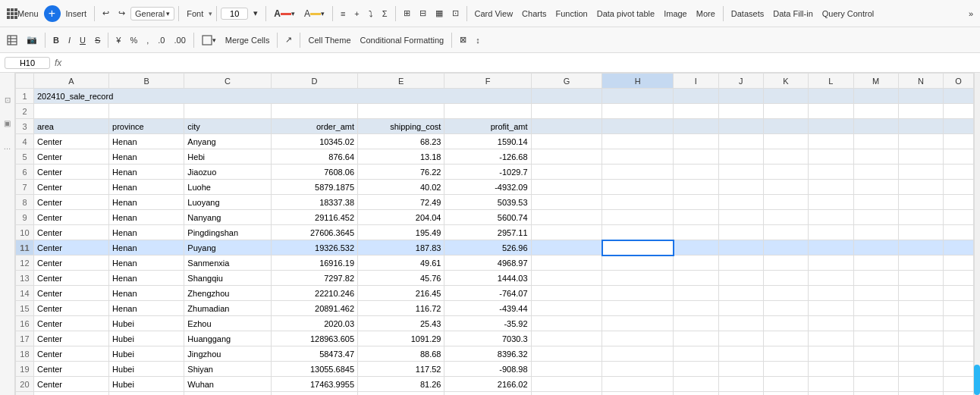 Image resolution: width=980 pixels, height=395 pixels. I want to click on datasets-button: Datasets, so click(748, 14).